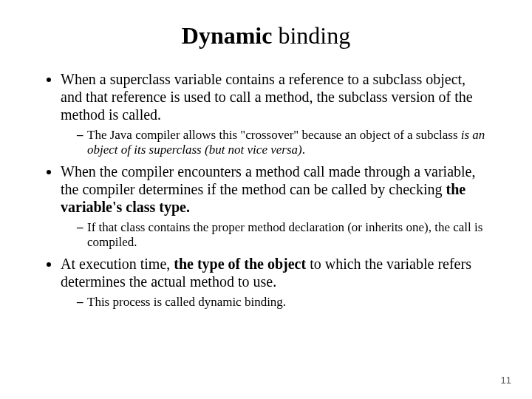  I want to click on bullet-1-sub-1: The Java compiler allows this "crossover…, so click(282, 143).